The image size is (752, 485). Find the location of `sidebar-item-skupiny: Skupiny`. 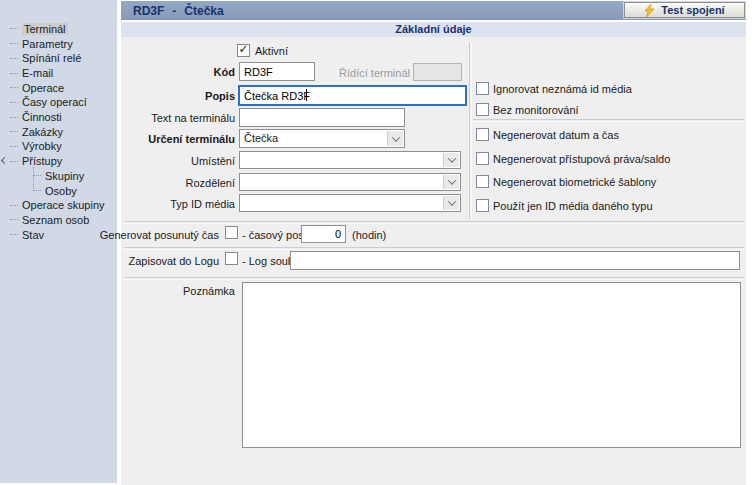

sidebar-item-skupiny: Skupiny is located at coordinates (58, 176).